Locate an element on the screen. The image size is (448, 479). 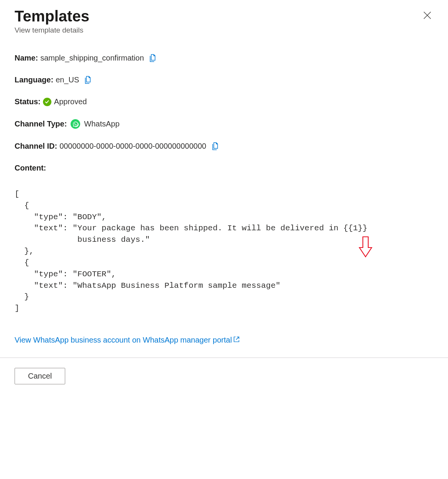
copy-channel-id-button is located at coordinates (216, 146).